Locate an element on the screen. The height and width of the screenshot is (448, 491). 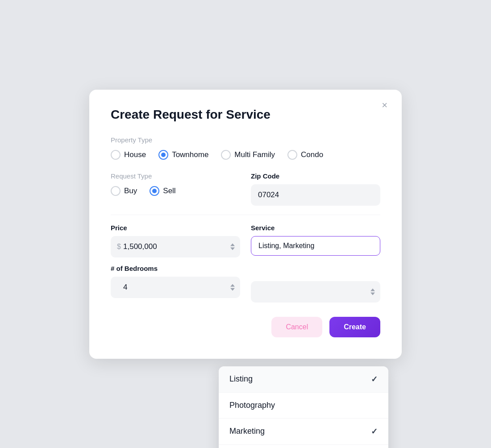
radio-condo-circle is located at coordinates (292, 155).